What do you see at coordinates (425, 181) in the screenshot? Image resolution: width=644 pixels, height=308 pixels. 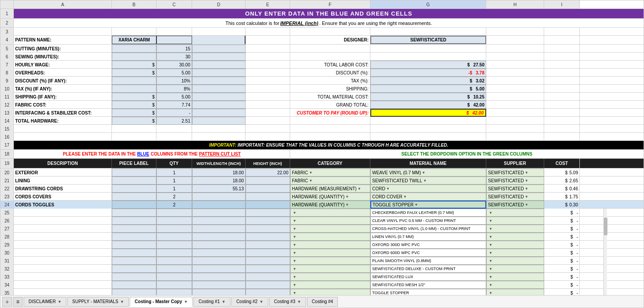 I see `row21-material-dropdown: ▼` at bounding box center [425, 181].